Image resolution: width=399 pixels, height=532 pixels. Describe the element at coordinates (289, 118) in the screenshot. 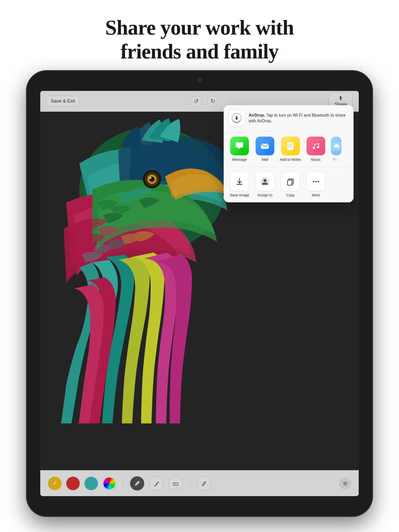

I see `airdrop-section: AirDrop. Tap to turn on Wi-Fi and Blueto…` at that location.